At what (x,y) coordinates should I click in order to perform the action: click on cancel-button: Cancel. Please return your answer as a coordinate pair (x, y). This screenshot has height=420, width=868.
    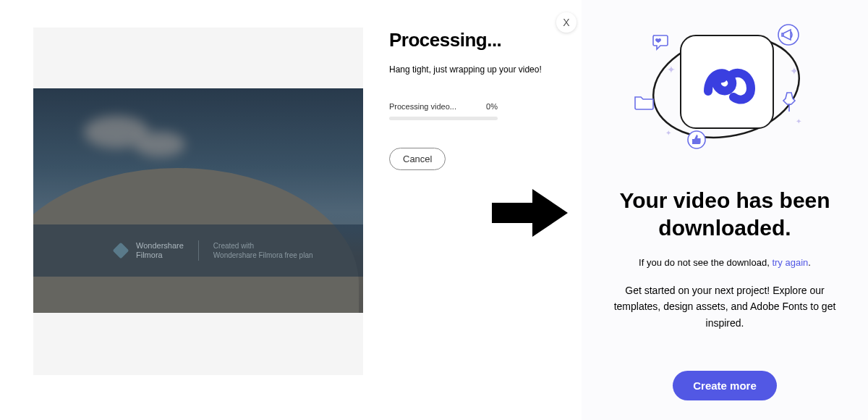
    Looking at the image, I should click on (417, 159).